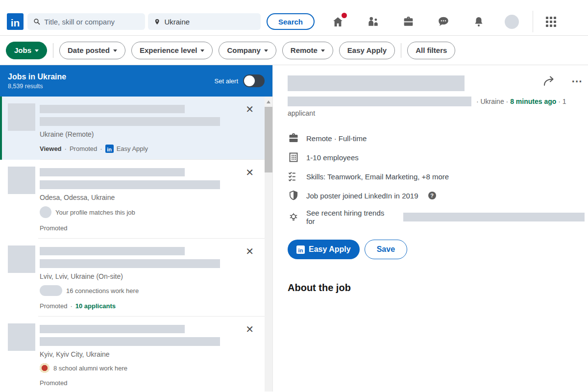 Image resolution: width=588 pixels, height=392 pixels. I want to click on set-alert-label: Set alert, so click(226, 81).